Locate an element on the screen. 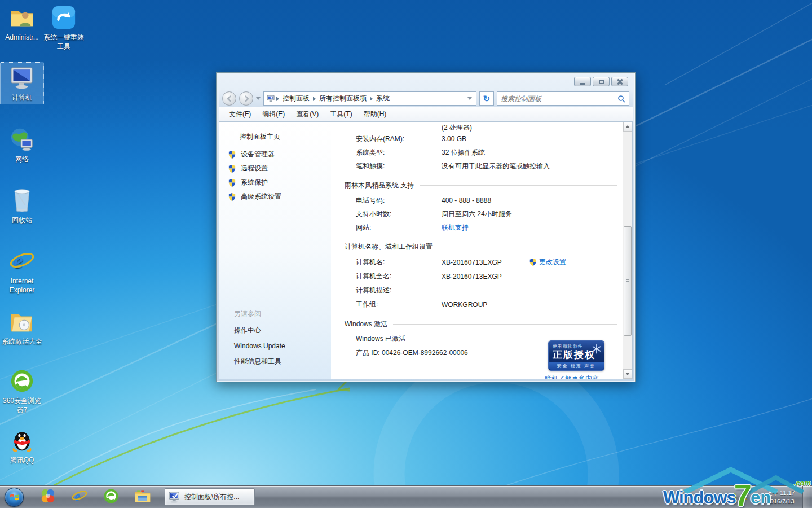  desktop-icon-label: 系统激活大全 is located at coordinates (22, 341).